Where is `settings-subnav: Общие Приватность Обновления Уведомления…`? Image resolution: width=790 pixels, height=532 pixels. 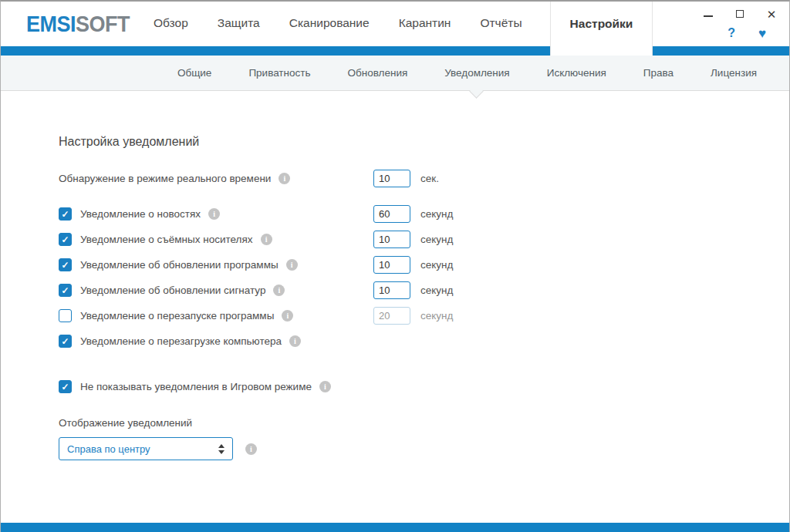 settings-subnav: Общие Приватность Обновления Уведомления… is located at coordinates (395, 73).